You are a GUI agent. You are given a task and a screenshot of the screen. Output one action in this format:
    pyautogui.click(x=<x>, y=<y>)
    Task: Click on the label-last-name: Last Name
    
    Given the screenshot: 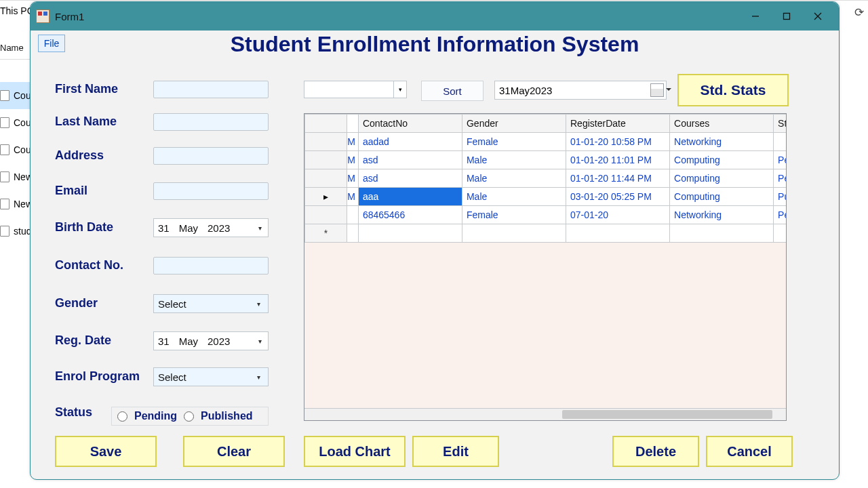 What is the action you would take?
    pyautogui.click(x=85, y=122)
    